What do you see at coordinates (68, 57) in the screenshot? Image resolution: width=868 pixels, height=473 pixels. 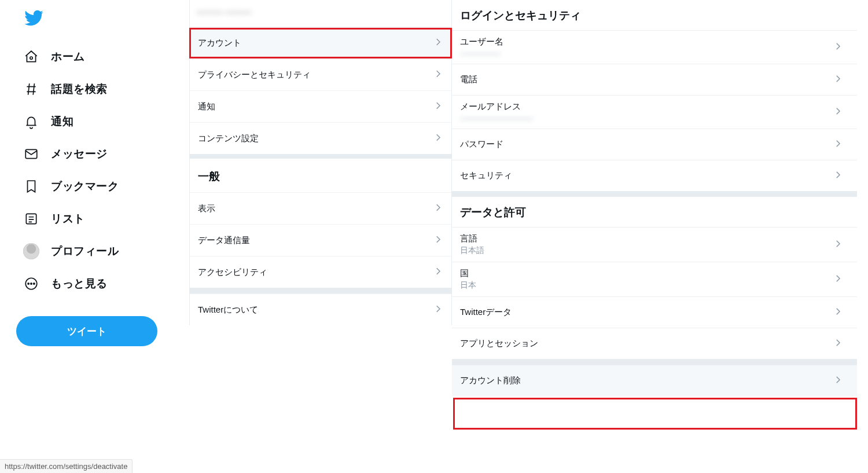 I see `nav-label: ホーム` at bounding box center [68, 57].